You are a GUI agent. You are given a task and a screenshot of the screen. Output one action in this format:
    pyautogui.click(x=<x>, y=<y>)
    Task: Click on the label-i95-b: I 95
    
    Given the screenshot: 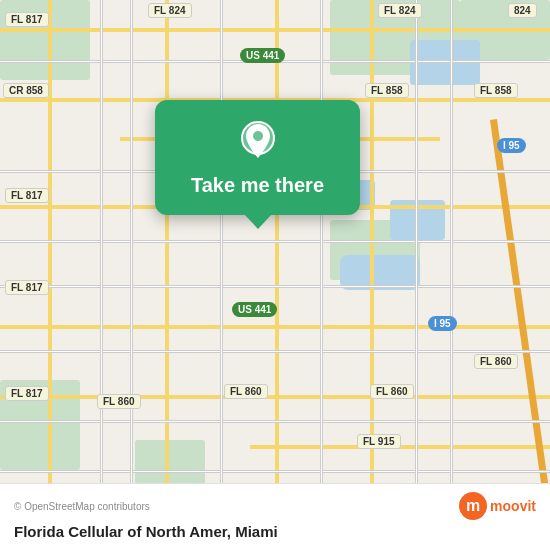 What is the action you would take?
    pyautogui.click(x=442, y=324)
    